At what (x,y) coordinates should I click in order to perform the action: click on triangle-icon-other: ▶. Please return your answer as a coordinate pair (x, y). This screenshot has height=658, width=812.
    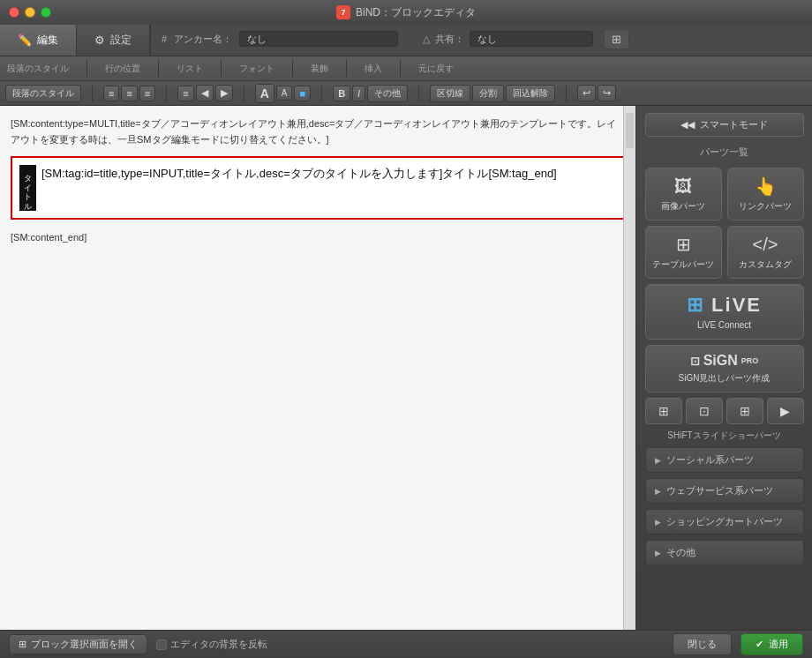
    Looking at the image, I should click on (658, 553).